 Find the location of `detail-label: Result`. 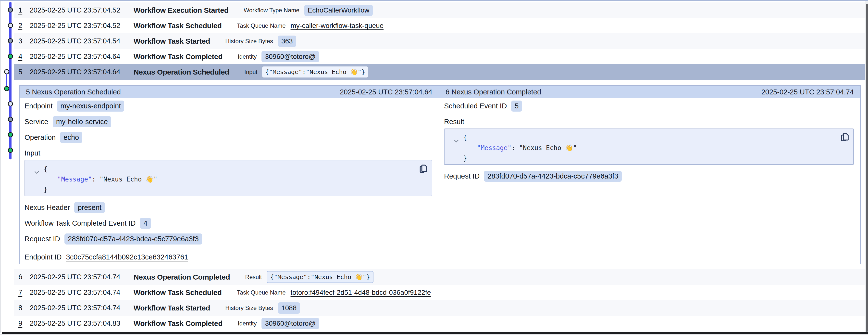

detail-label: Result is located at coordinates (454, 122).